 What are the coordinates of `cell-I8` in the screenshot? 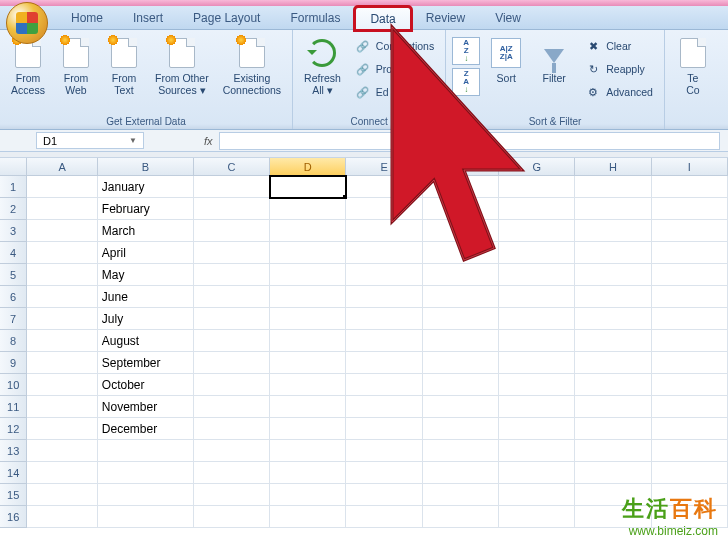 It's located at (690, 341).